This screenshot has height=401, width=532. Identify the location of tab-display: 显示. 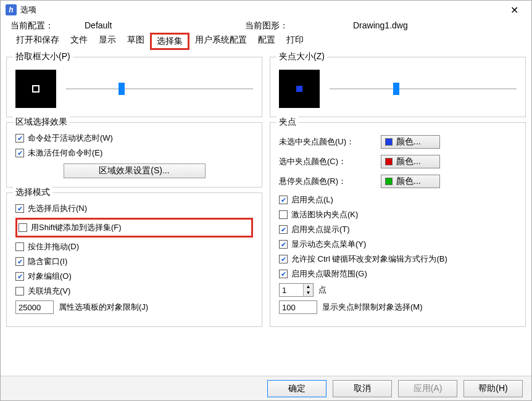
(107, 41).